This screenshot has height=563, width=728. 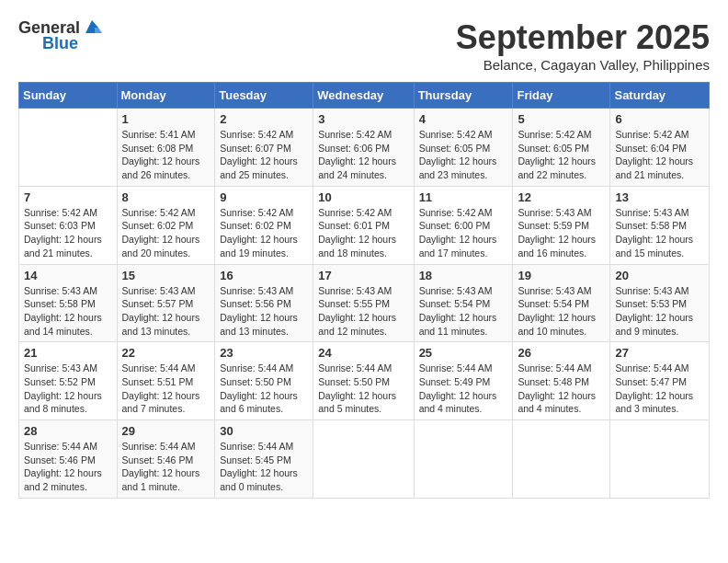 I want to click on calendar-week-row: 7Sunrise: 5:42 AM Sunset: 6:03 PM Daylig…, so click(x=364, y=224).